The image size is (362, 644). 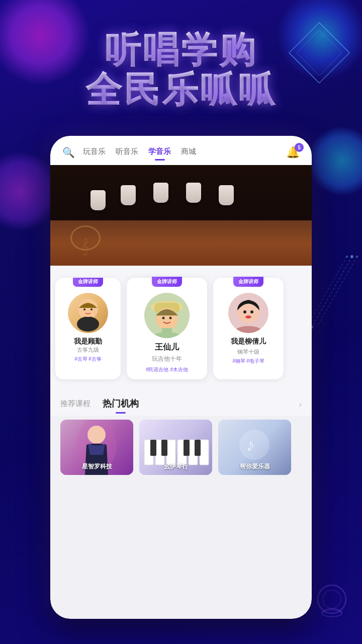 What do you see at coordinates (176, 467) in the screenshot?
I see `institution-name-2: 幺伊琴行` at bounding box center [176, 467].